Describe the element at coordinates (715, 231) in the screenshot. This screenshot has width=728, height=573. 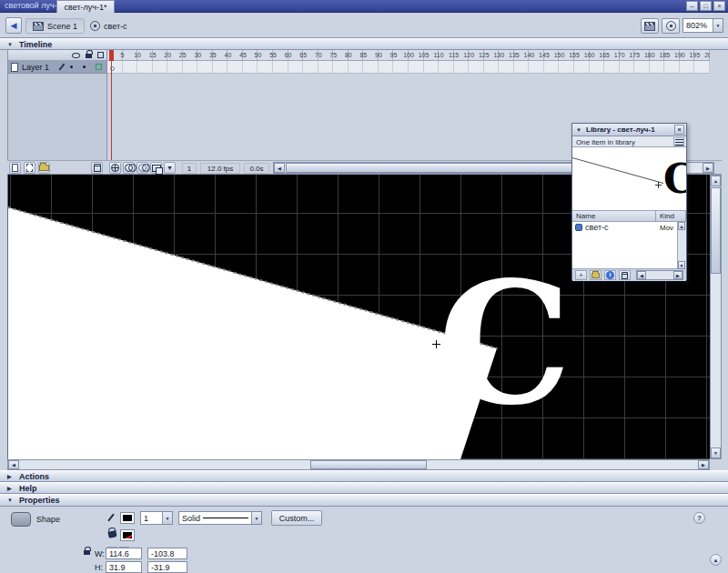
I see `stage-vscrollbar-thumb` at that location.